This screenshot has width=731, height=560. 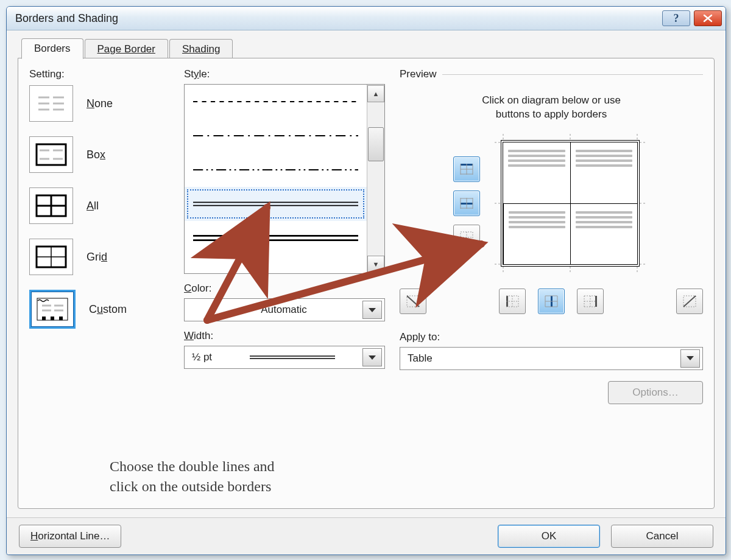 What do you see at coordinates (52, 309) in the screenshot?
I see `setting-custom-icon` at bounding box center [52, 309].